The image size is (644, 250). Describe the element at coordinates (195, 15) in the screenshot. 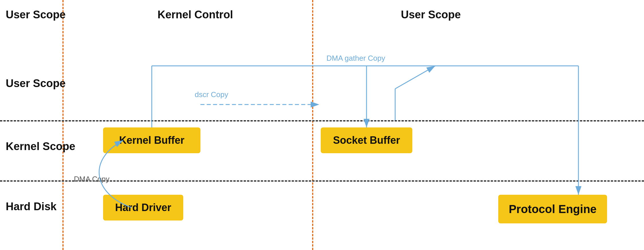

I see `kernel-control-label: Kernel Control` at that location.